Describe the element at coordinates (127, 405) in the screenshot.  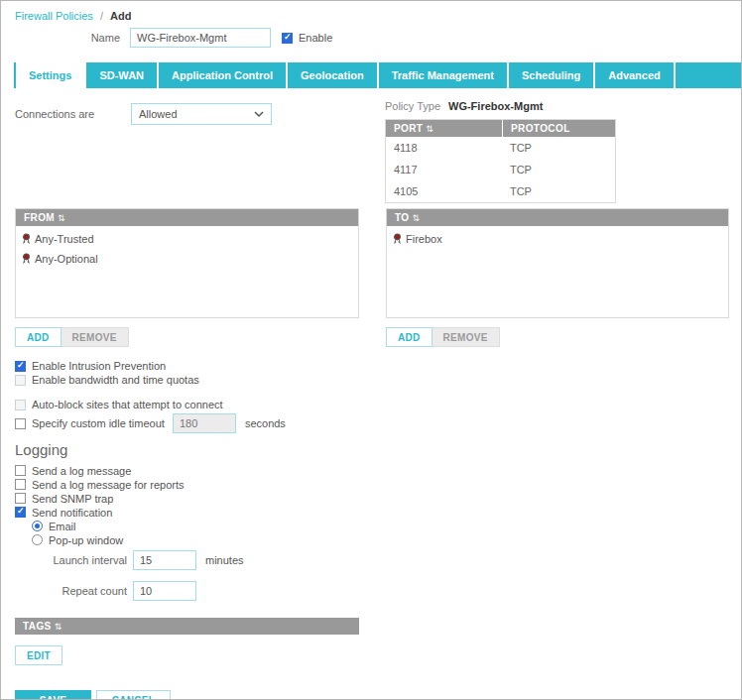
I see `auto-block-label: Auto-block sites that attempt to connect` at that location.